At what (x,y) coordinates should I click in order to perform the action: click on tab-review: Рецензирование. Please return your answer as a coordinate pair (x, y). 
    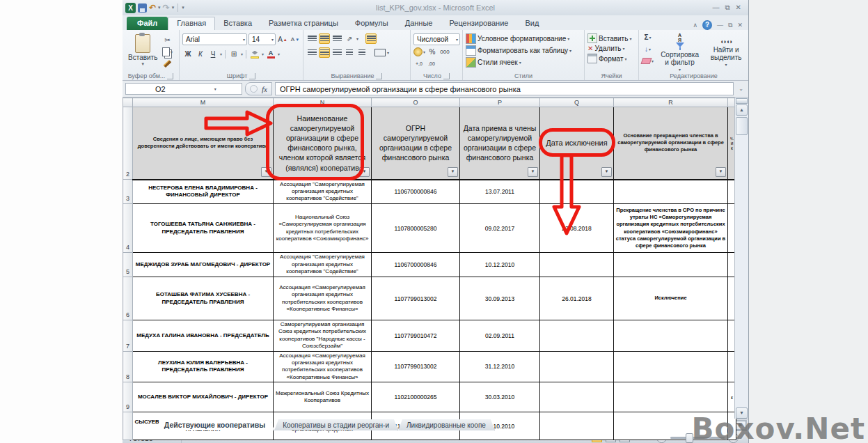
    Looking at the image, I should click on (479, 24).